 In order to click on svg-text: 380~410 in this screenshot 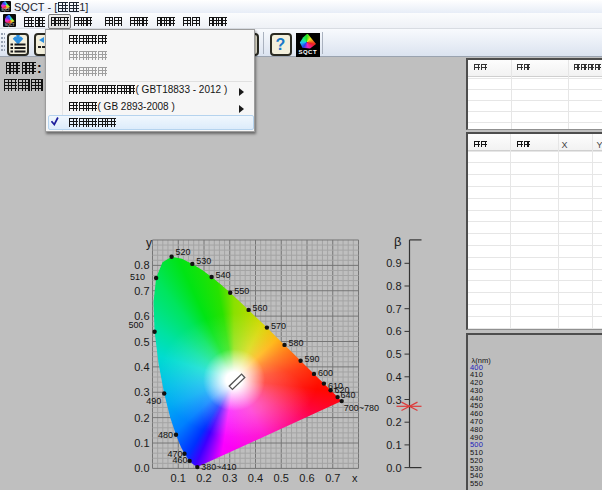, I will do `click(218, 467)`.